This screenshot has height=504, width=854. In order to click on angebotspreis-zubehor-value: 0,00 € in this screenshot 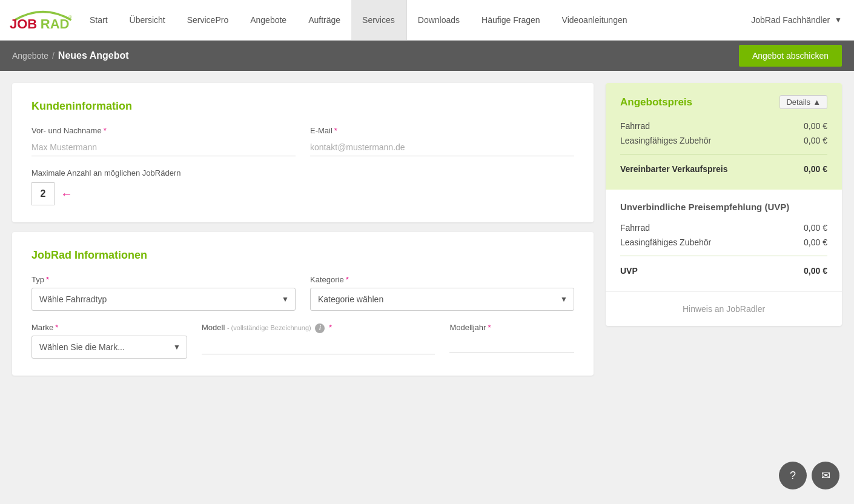, I will do `click(815, 141)`.